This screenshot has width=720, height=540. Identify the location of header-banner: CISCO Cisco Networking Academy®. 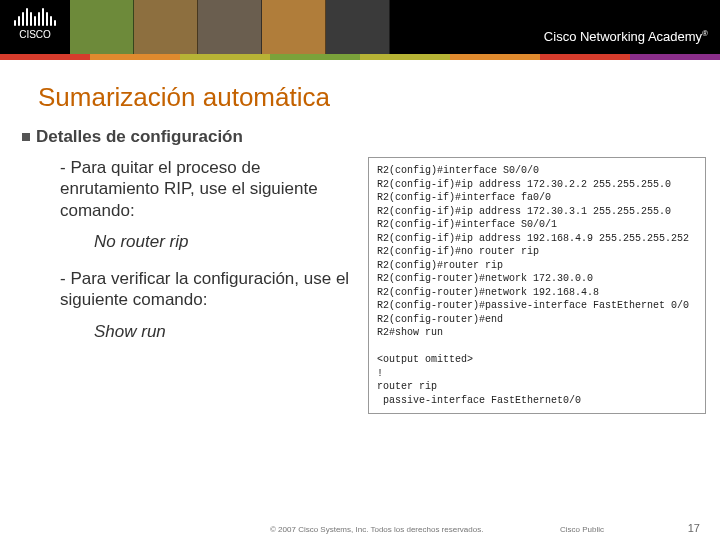
(360, 30).